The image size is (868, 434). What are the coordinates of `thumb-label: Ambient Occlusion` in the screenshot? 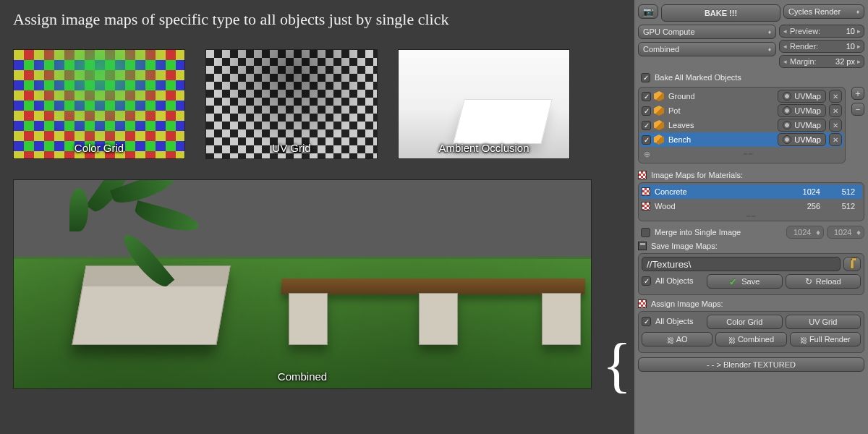 It's located at (484, 148).